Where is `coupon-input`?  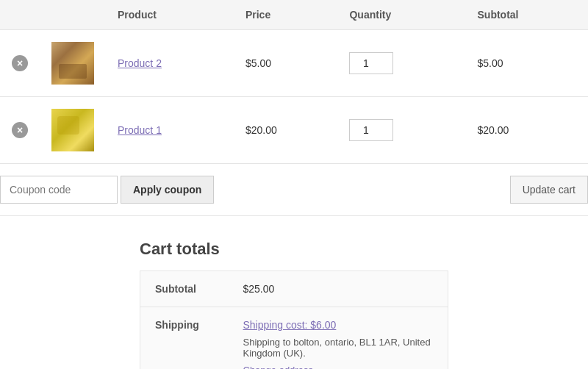 coupon-input is located at coordinates (59, 190).